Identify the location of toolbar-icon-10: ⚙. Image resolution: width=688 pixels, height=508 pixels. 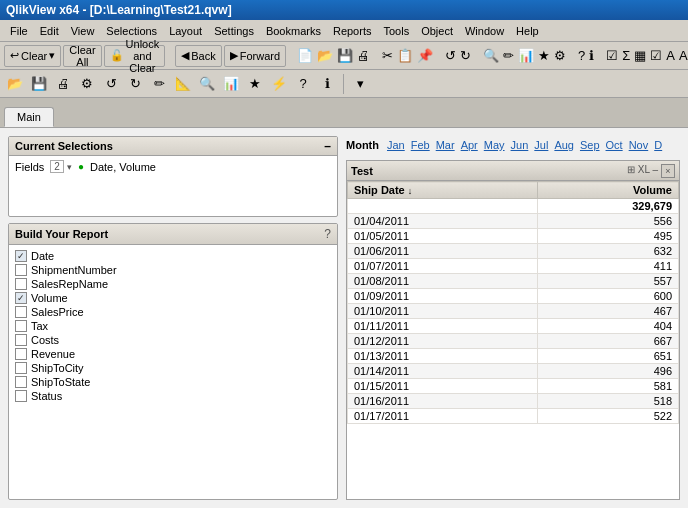
(560, 56).